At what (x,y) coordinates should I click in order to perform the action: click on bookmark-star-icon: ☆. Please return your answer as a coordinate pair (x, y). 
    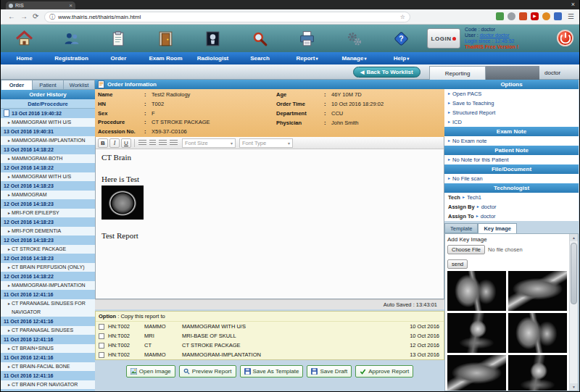
    Looking at the image, I should click on (403, 17).